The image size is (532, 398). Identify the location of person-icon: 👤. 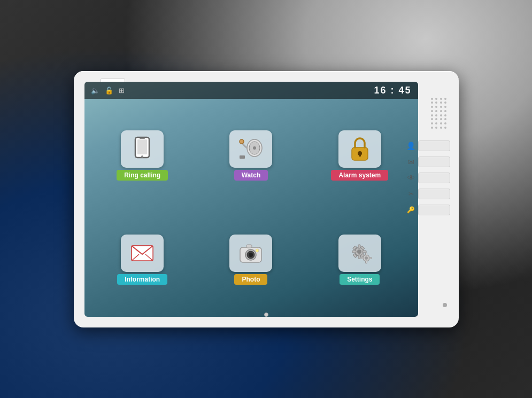
(411, 146).